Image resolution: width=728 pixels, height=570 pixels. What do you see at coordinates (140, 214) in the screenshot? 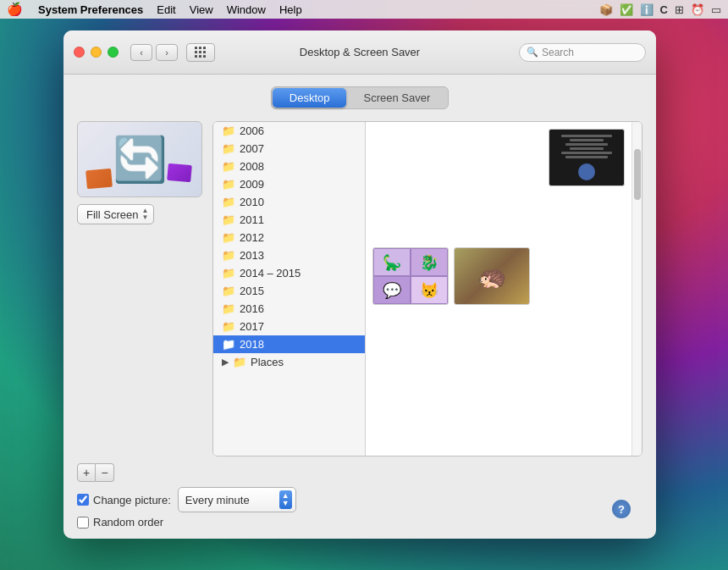
I see `fill-screen-row: Fill Screen ▲ ▼` at bounding box center [140, 214].